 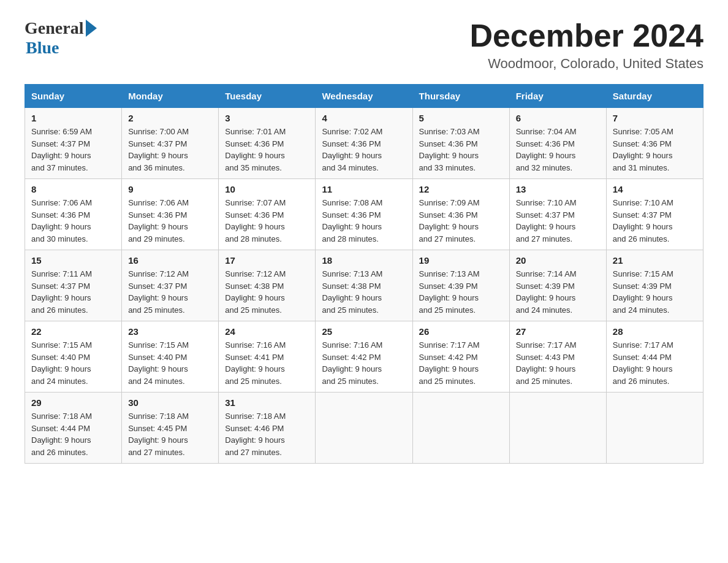 What do you see at coordinates (267, 260) in the screenshot?
I see `day-number: 17` at bounding box center [267, 260].